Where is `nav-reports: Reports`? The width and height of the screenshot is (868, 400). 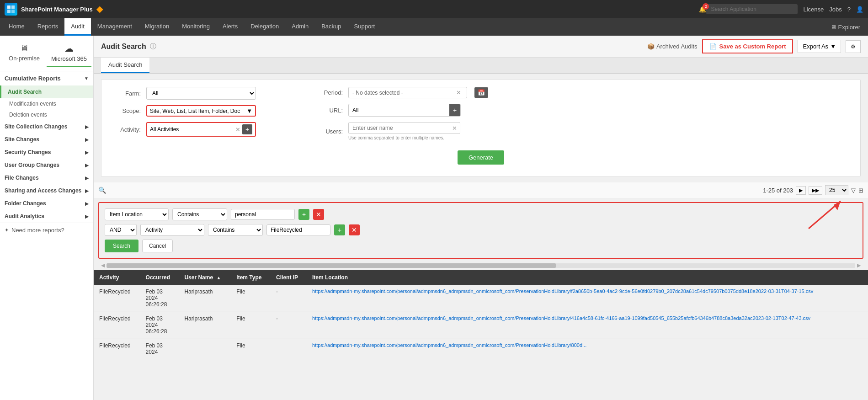 nav-reports: Reports is located at coordinates (48, 27).